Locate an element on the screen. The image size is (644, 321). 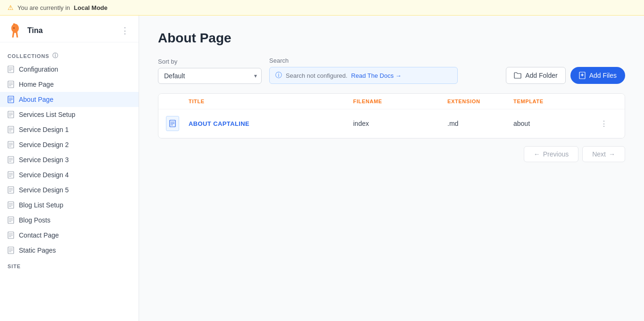
col-actions is located at coordinates (608, 101).